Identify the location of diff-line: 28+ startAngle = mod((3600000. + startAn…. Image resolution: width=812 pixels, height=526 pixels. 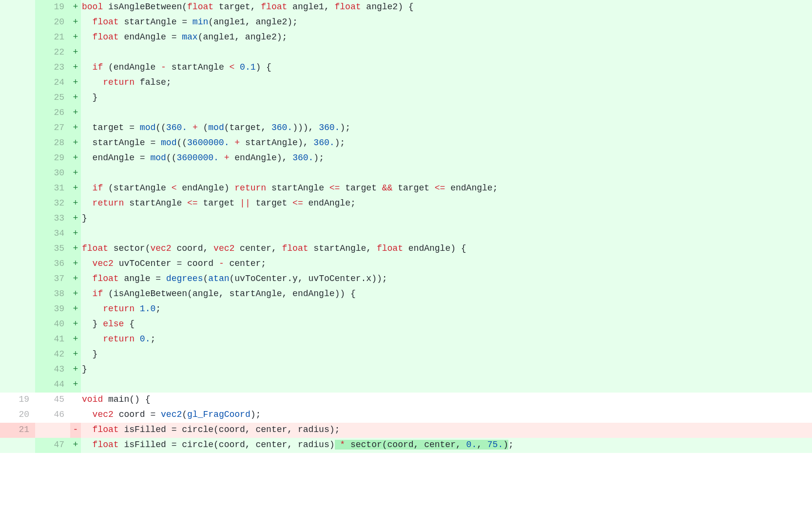
(406, 143).